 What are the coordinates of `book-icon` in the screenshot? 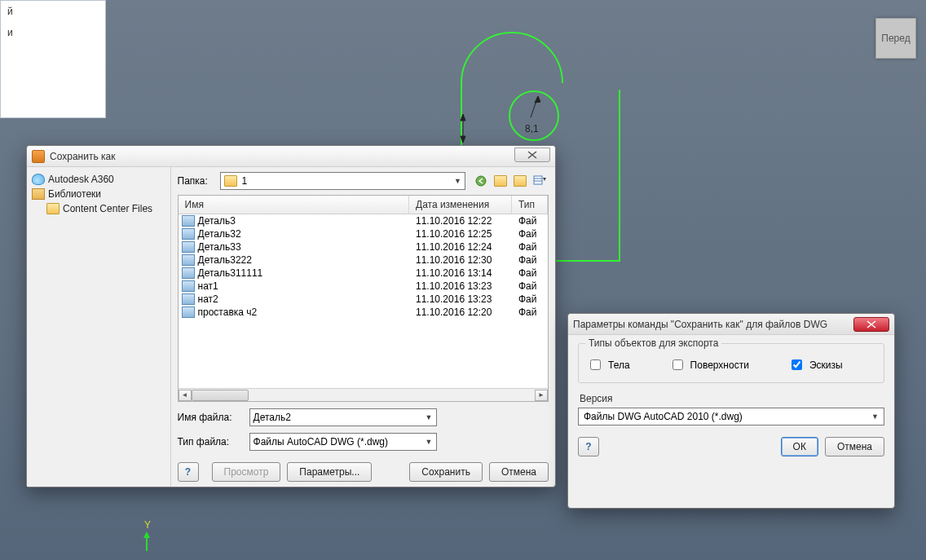 It's located at (38, 194).